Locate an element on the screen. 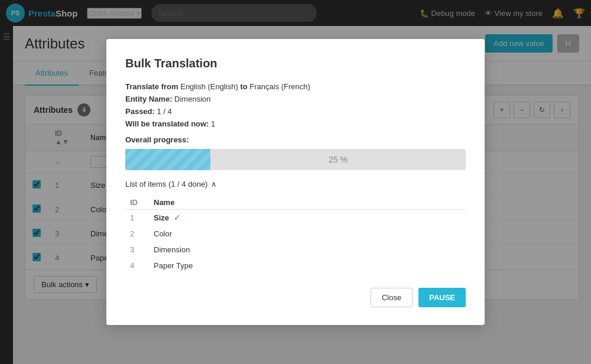 The height and width of the screenshot is (364, 591). item-name-2: Color is located at coordinates (307, 234).